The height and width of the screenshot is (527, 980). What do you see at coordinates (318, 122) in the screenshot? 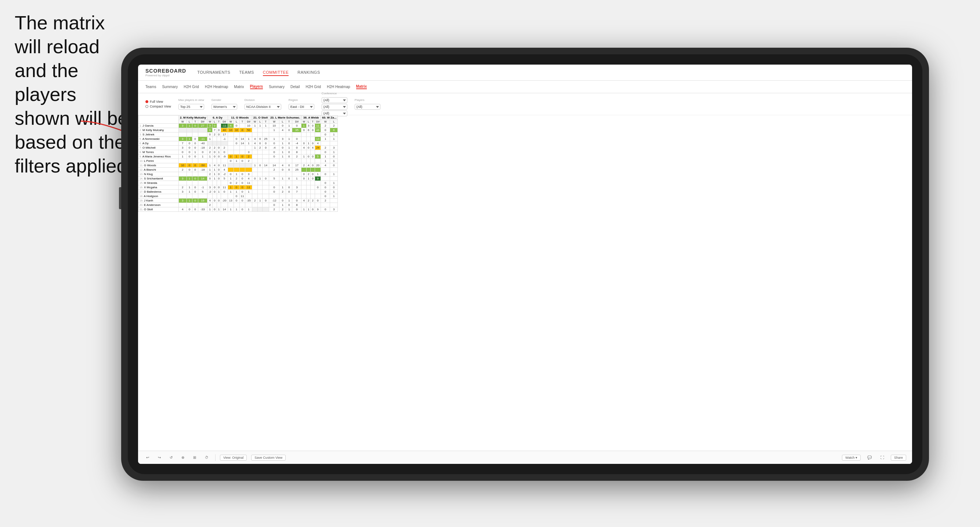
I see `sub-dif6: Dif` at bounding box center [318, 122].